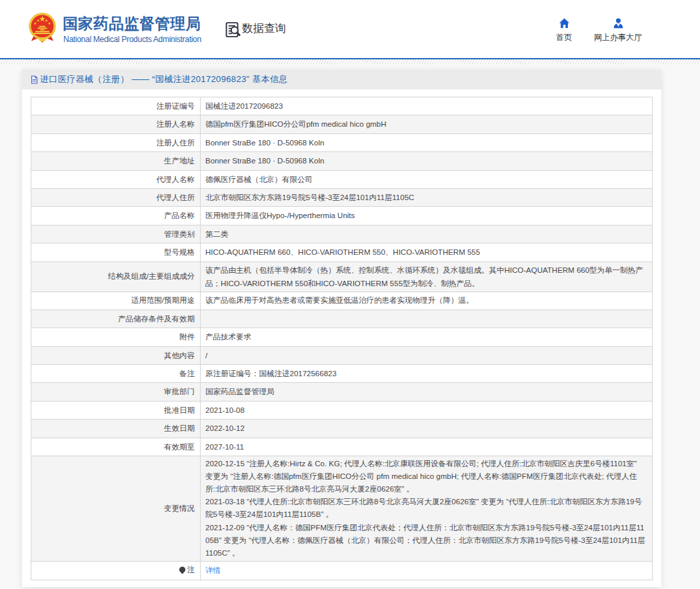  Describe the element at coordinates (427, 447) in the screenshot. I see `row-value: 2027-10-11` at that location.